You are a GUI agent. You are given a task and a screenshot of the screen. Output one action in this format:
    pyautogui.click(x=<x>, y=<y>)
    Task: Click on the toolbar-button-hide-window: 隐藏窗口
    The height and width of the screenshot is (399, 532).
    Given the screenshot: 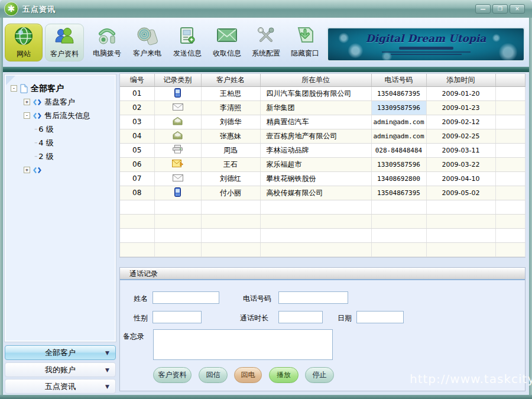 What is the action you would take?
    pyautogui.click(x=305, y=43)
    